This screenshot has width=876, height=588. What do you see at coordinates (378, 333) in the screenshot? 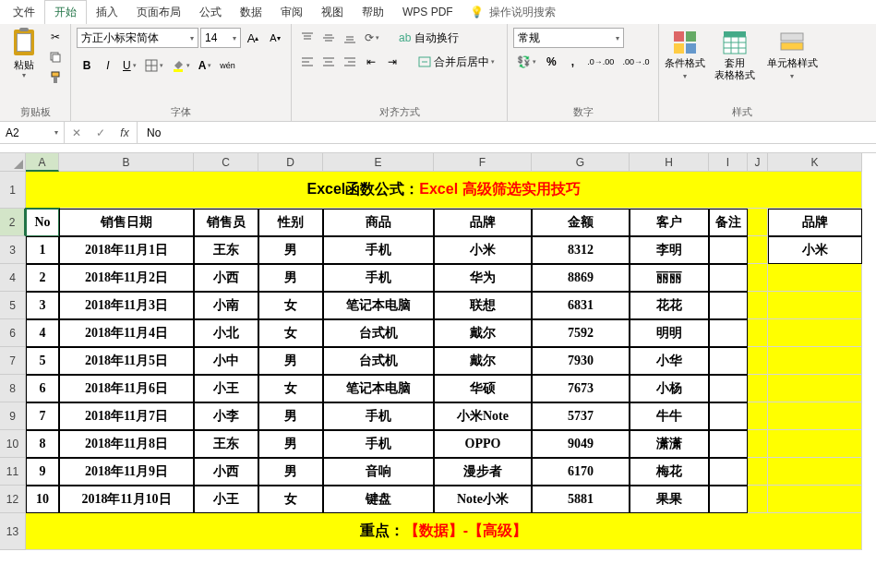
I see `cell-E6: 台式机` at bounding box center [378, 333].